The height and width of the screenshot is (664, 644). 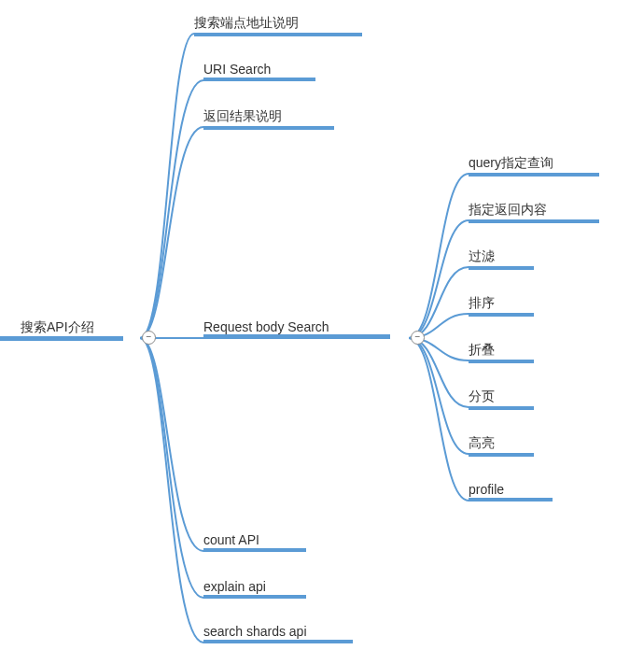 I want to click on node-label: 分页, so click(x=482, y=396).